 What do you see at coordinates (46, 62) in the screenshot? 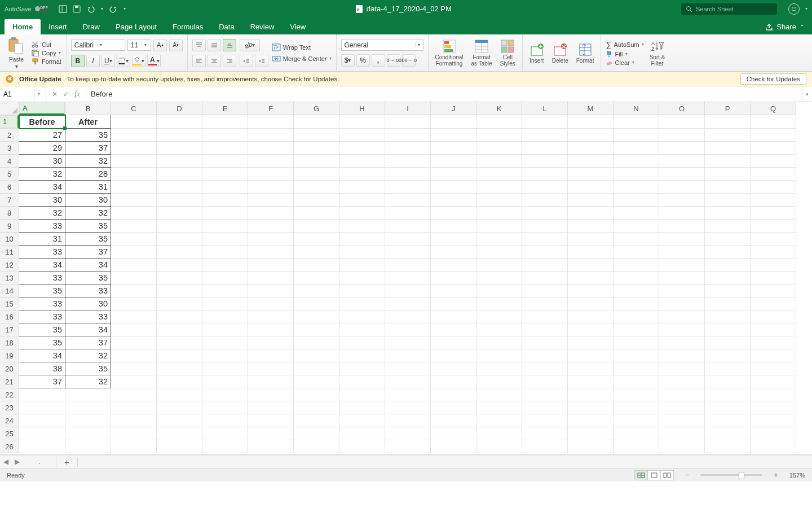
I see `format-painter-button: Format` at bounding box center [46, 62].